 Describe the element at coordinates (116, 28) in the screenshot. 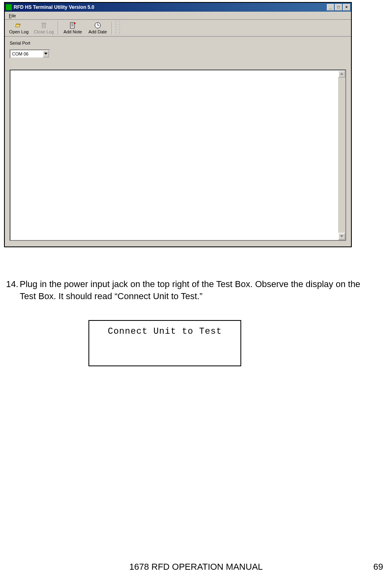

I see `toolbar-grip` at that location.